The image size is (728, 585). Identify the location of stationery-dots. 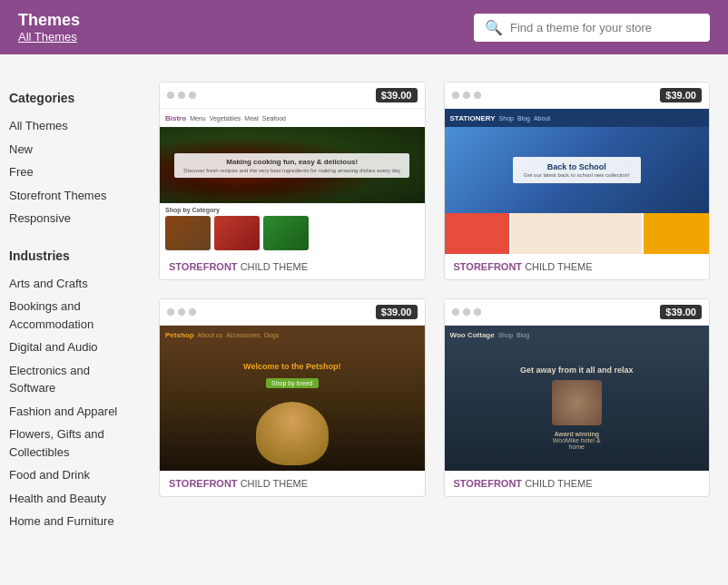
(467, 95).